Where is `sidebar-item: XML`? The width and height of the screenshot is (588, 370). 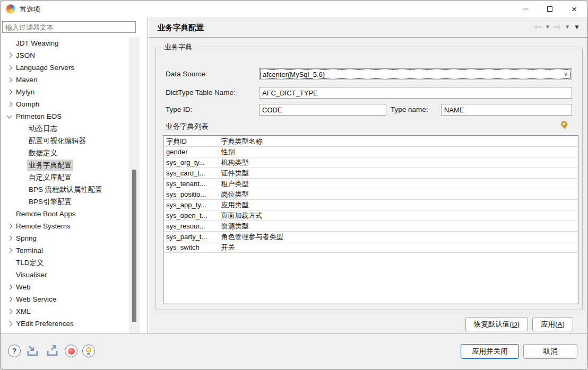
sidebar-item: XML is located at coordinates (68, 312).